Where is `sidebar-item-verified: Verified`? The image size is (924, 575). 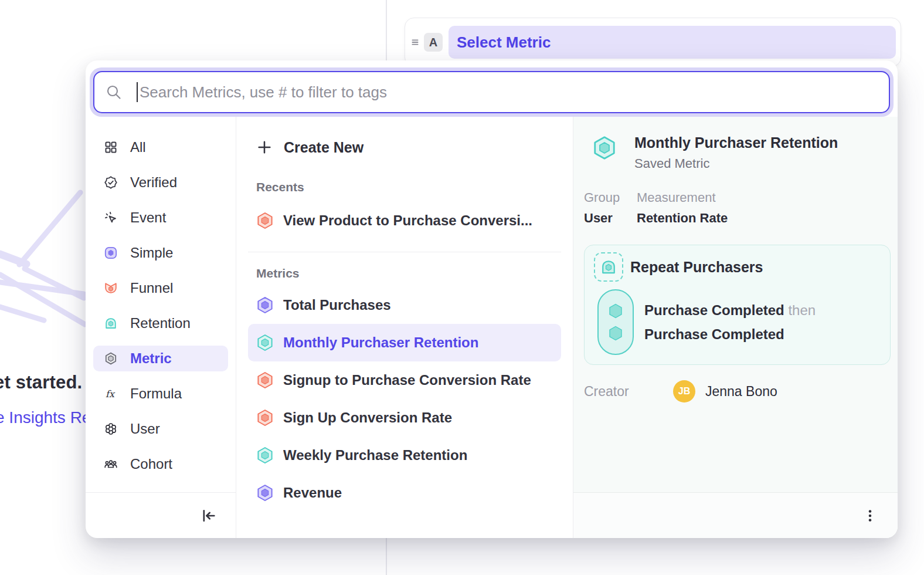 sidebar-item-verified: Verified is located at coordinates (161, 182).